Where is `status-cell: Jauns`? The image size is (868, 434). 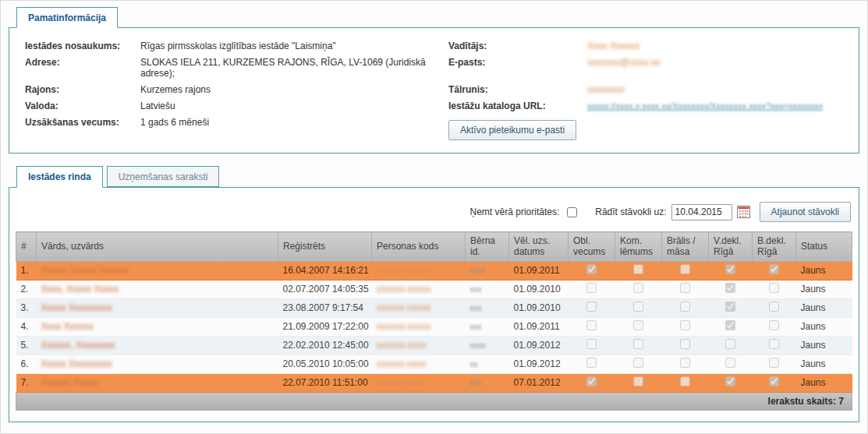
status-cell: Jauns is located at coordinates (824, 326).